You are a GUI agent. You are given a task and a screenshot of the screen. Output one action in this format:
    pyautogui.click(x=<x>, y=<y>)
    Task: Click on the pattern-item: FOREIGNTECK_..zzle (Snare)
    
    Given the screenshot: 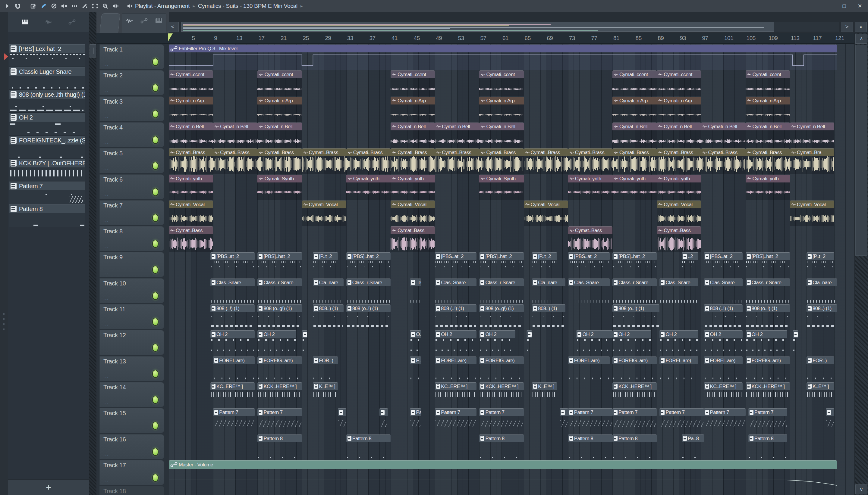 What is the action you would take?
    pyautogui.click(x=47, y=140)
    